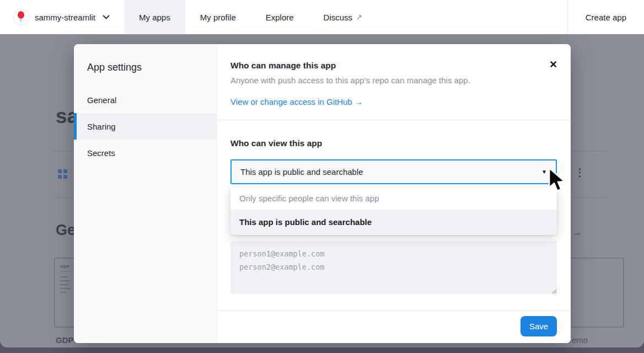 This screenshot has width=644, height=353. I want to click on dropdown-option-specific-people: Only specific people can view this app, so click(394, 199).